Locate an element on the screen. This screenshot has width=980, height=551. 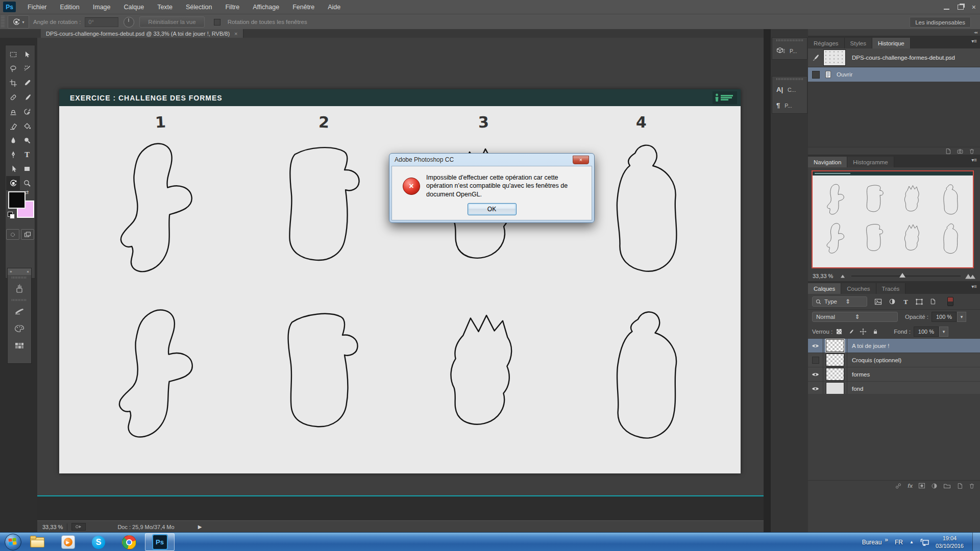
tab-navigation: Navigation is located at coordinates (828, 162).